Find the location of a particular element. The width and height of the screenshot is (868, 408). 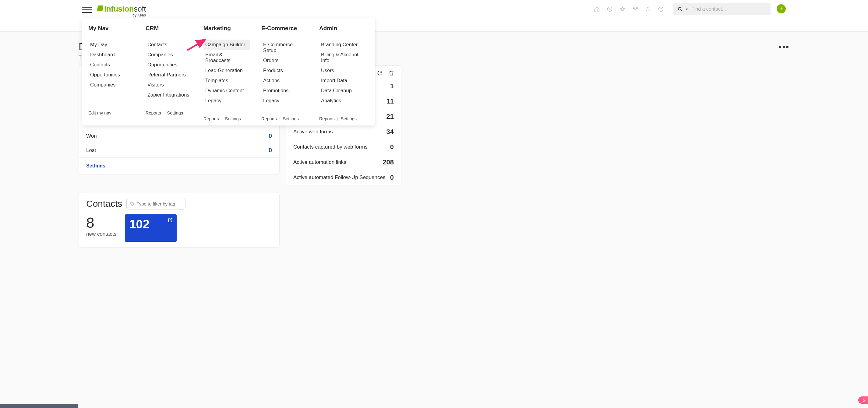

menu-col-title: Admin is located at coordinates (342, 30).